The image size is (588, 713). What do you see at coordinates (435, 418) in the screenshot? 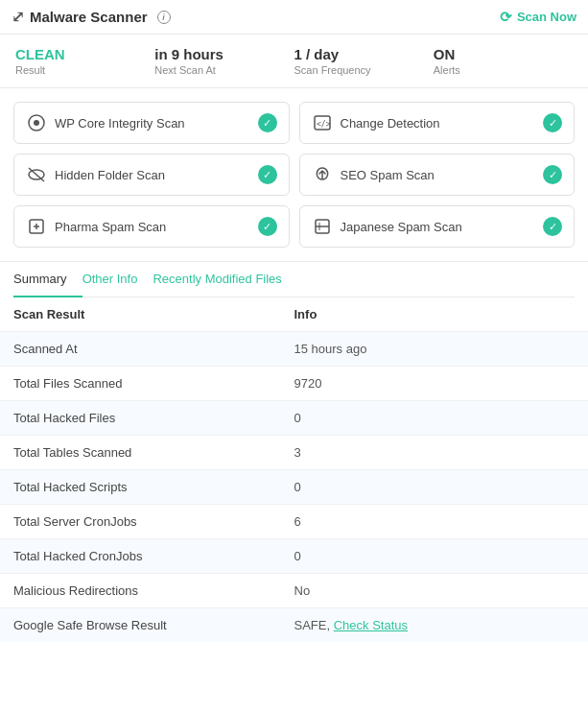
I see `row-hacked-files-value: 0` at bounding box center [435, 418].